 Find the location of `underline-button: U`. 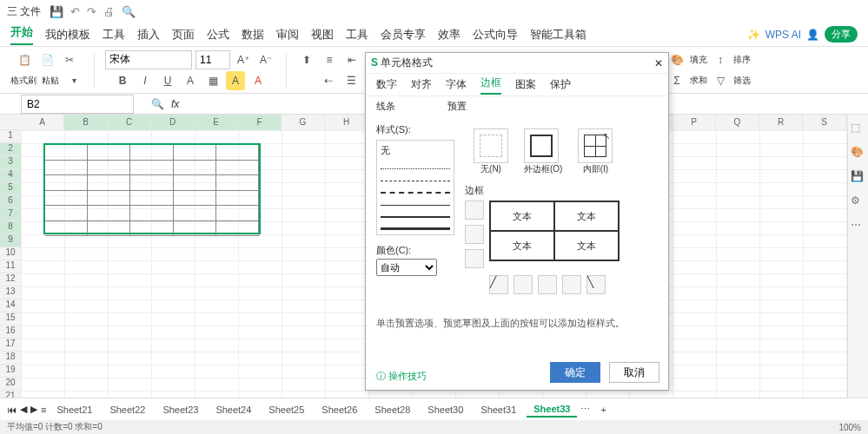

underline-button: U is located at coordinates (168, 81).